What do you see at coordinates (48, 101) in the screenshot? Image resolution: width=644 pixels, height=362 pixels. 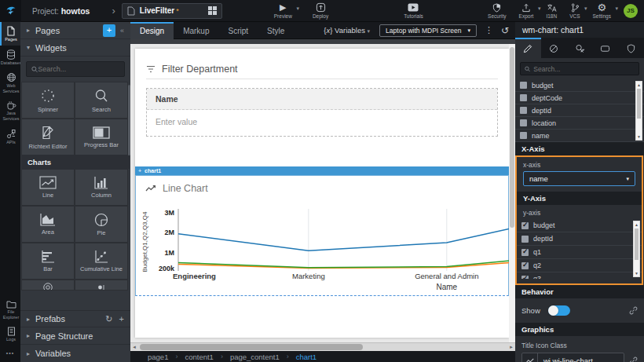 I see `widget-tile-spinner: Spinner` at bounding box center [48, 101].